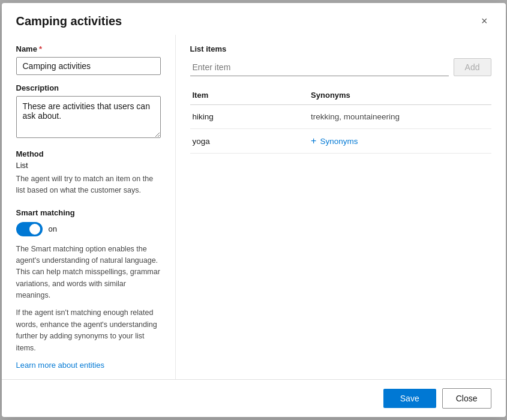 The width and height of the screenshot is (507, 420). What do you see at coordinates (89, 289) in the screenshot?
I see `smart-matching-section: Smart matching on The Smart matching opt…` at bounding box center [89, 289].